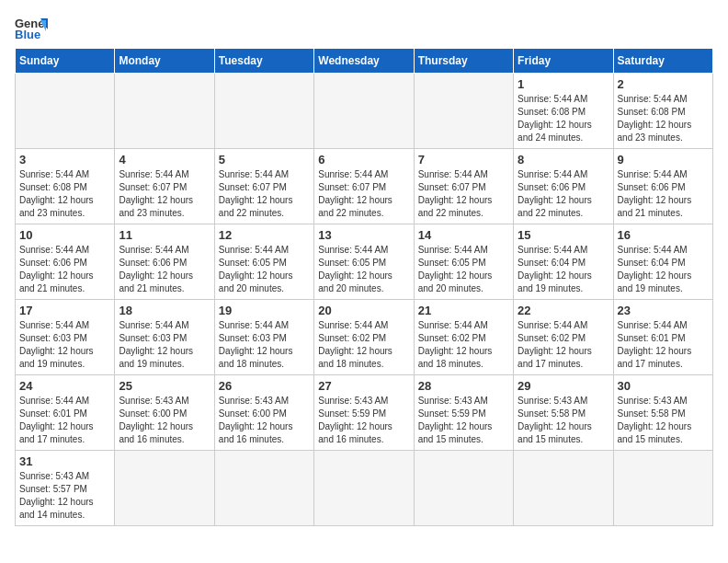 The image size is (728, 563). Describe the element at coordinates (64, 462) in the screenshot. I see `day-number: 31` at that location.